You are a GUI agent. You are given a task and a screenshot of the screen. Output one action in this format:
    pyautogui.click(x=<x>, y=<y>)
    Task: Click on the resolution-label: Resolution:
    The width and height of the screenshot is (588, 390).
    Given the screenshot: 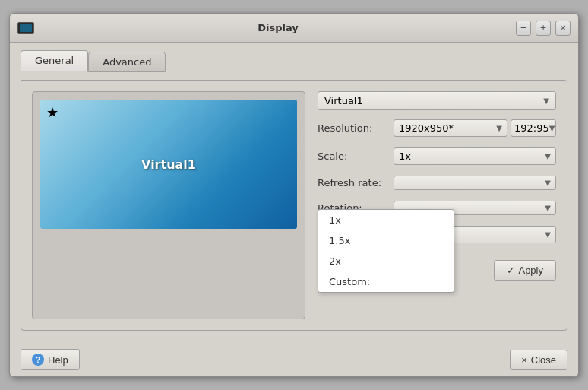 What is the action you would take?
    pyautogui.click(x=356, y=128)
    